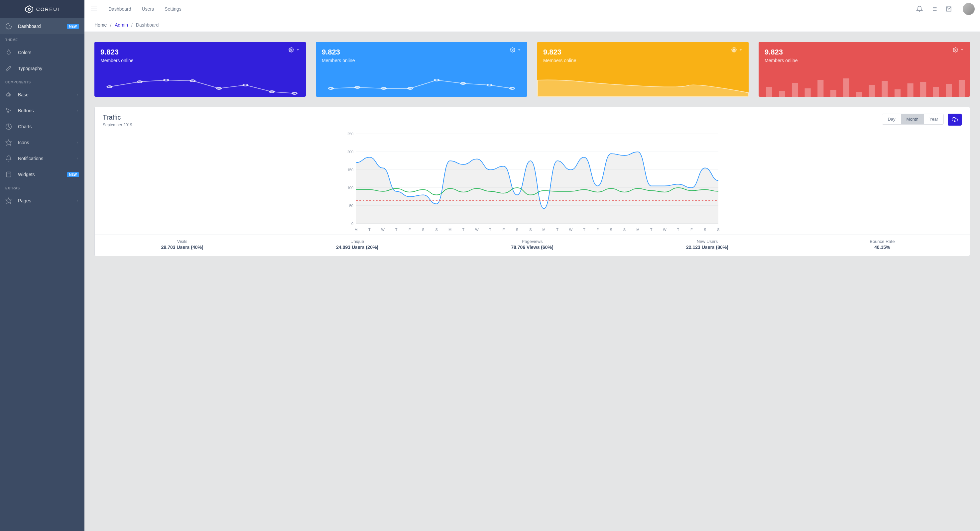 The image size is (980, 531). I want to click on sidebar-item-charts: Charts, so click(42, 127).